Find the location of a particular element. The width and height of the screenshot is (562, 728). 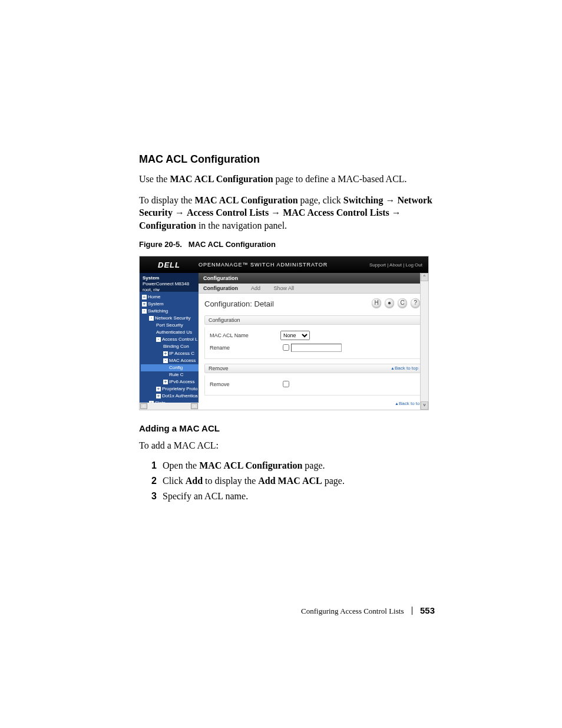

horizontal-scrollbar: < > is located at coordinates (169, 406).